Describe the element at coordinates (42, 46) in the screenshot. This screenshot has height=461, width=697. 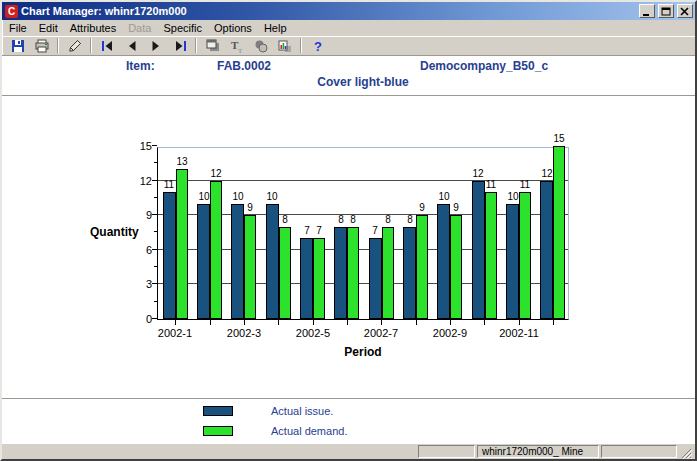
I see `print-button` at that location.